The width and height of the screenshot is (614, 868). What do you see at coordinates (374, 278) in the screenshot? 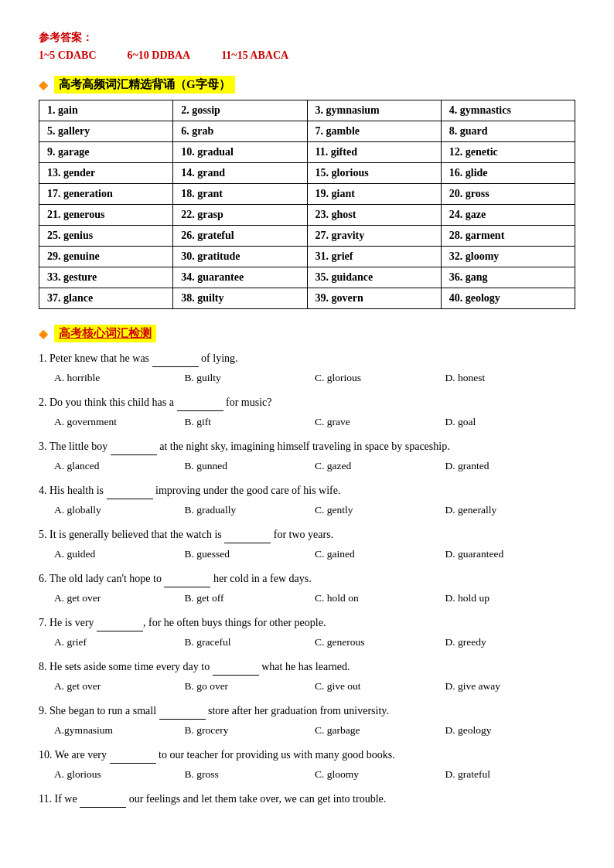
I see `vocab-cell: 35. guidance` at bounding box center [374, 278].